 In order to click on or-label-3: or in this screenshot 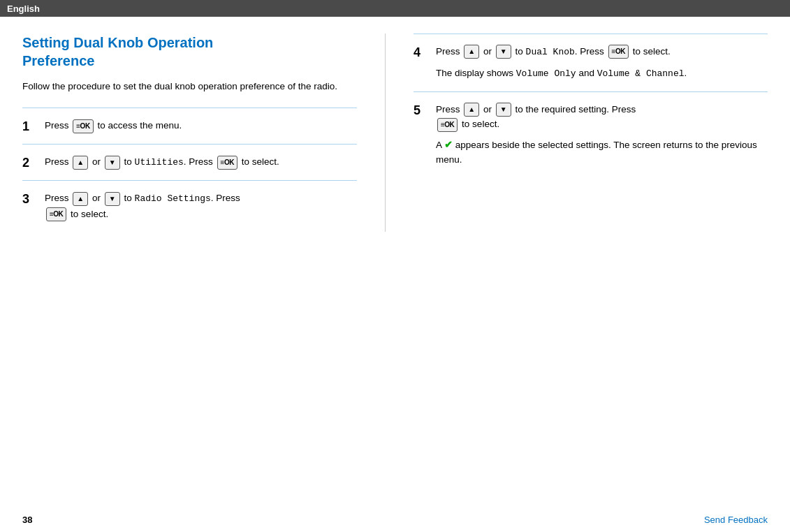, I will do `click(98, 198)`.